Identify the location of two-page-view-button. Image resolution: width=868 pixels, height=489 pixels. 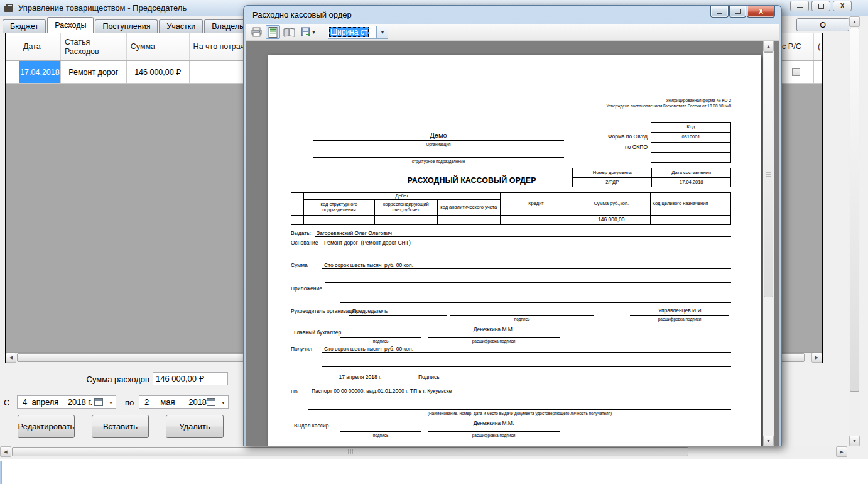
(289, 32).